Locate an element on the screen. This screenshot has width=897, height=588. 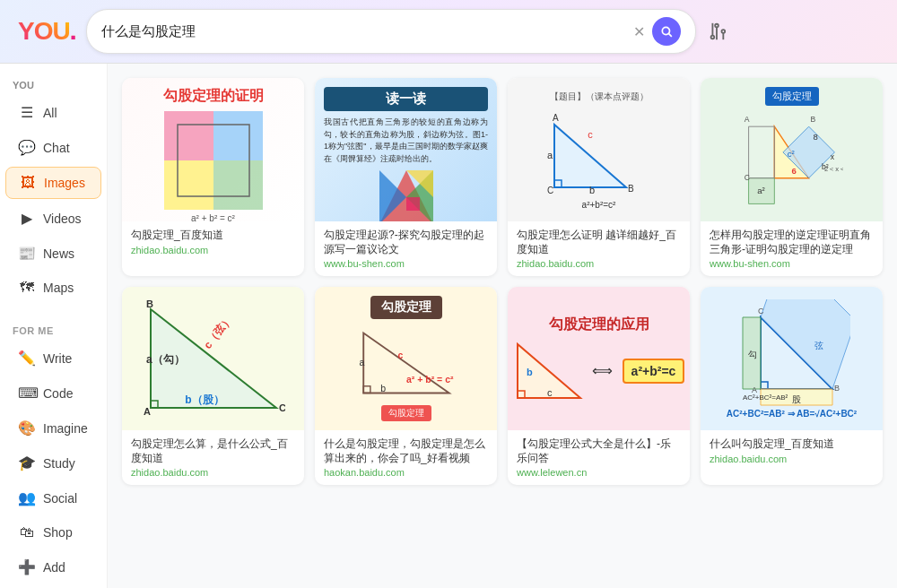
svg-text: c（弦） is located at coordinates (217, 333).